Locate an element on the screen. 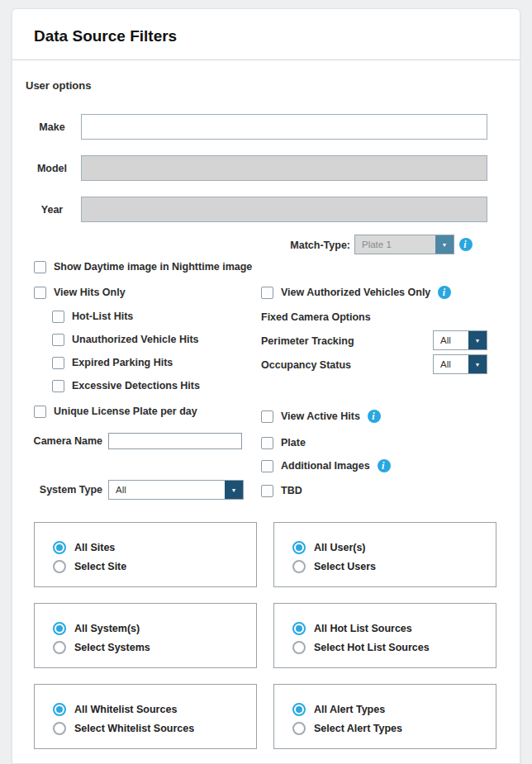 The height and width of the screenshot is (764, 532). occupancy-status-dropdown: All ▼ is located at coordinates (460, 364).